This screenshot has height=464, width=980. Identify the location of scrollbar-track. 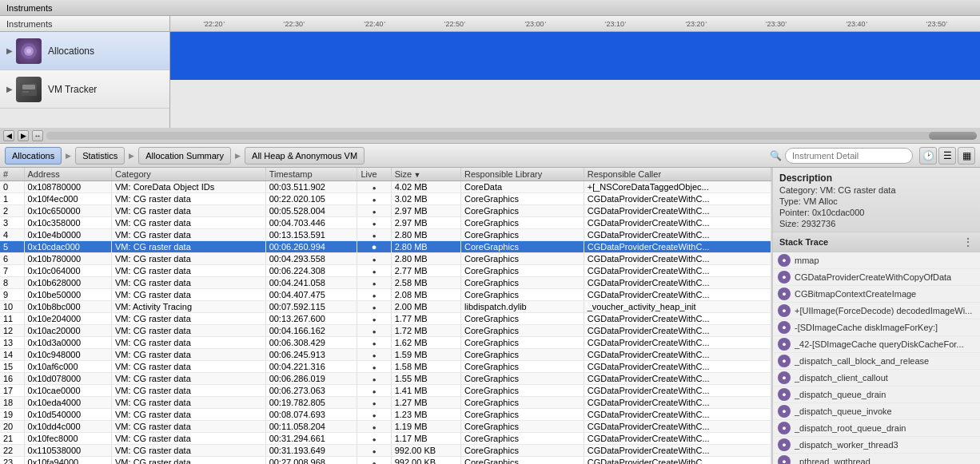
(512, 136).